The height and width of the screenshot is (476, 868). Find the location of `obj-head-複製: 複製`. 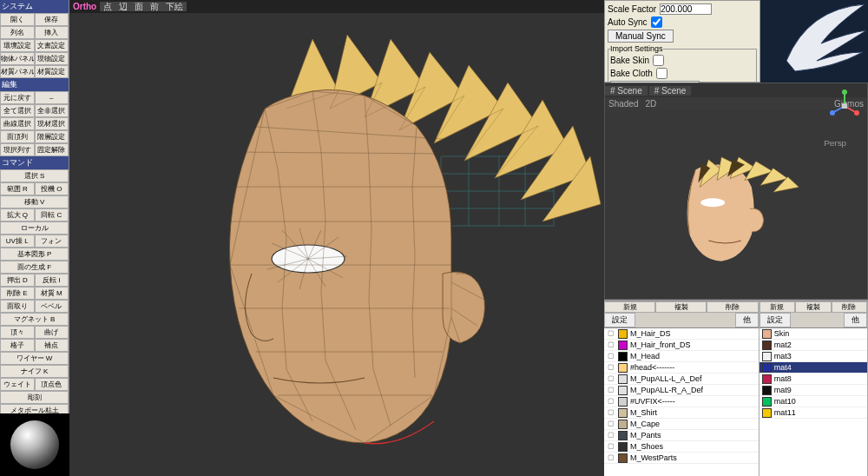

obj-head-複製: 複製 is located at coordinates (681, 307).